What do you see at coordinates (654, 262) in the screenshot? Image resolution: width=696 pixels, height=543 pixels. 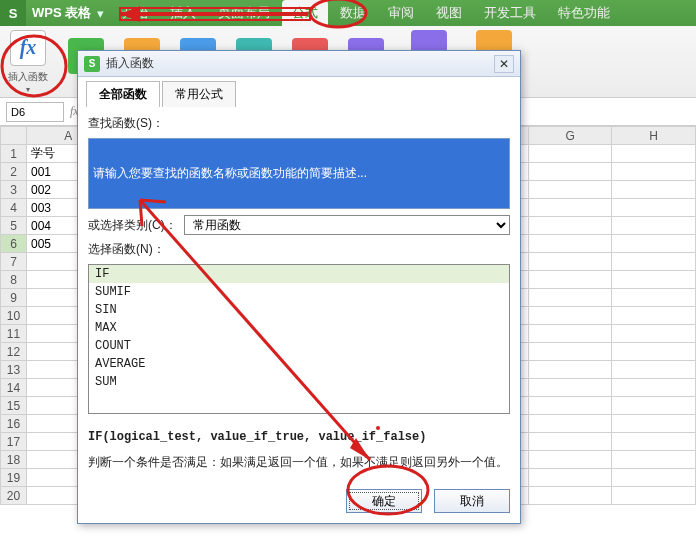 I see `cell-H7` at bounding box center [654, 262].